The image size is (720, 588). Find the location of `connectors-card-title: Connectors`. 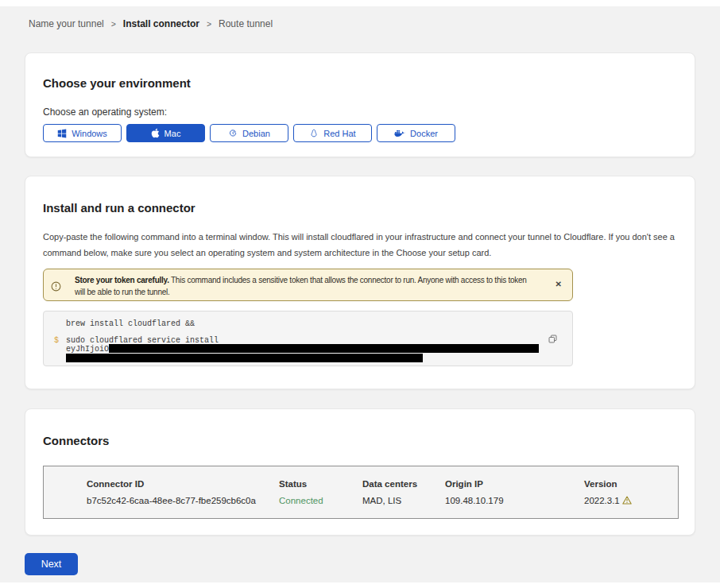

connectors-card-title: Connectors is located at coordinates (76, 440).